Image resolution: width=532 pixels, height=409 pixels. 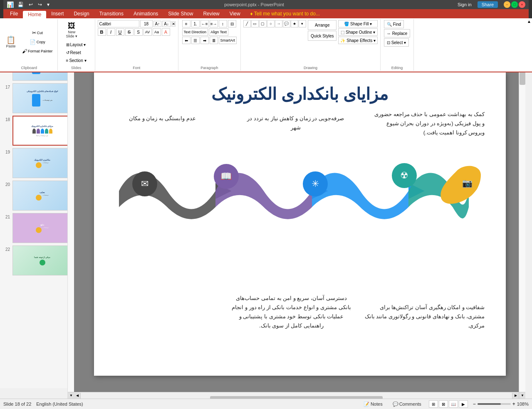 What do you see at coordinates (37, 131) in the screenshot?
I see `slide-thumb-18: 18 مزایای بانکداری الکترونیک متن توضیحات…` at bounding box center [37, 131].